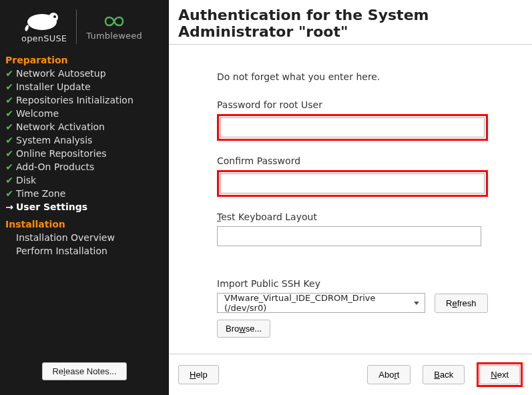  Describe the element at coordinates (319, 303) in the screenshot. I see `ssh-device-selected: VMware_Virtual_IDE_CDROM_Drive (/dev/sr0…` at that location.